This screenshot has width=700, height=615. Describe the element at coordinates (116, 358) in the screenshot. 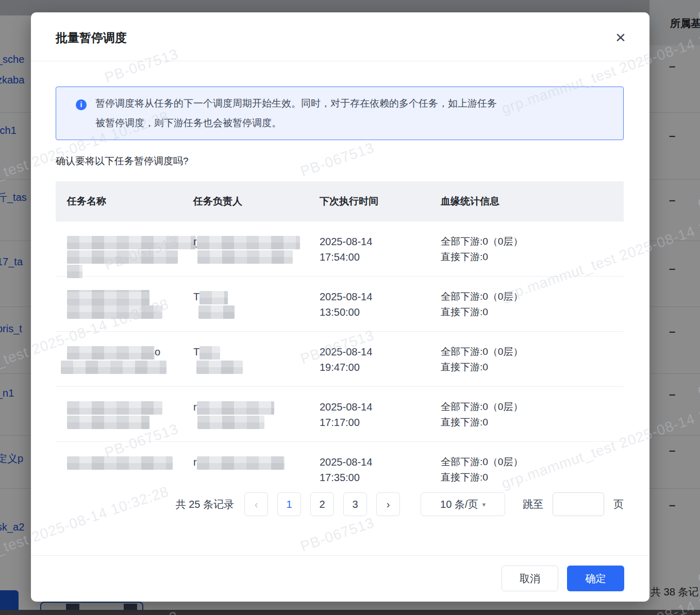

I see `task-name-redacted: o` at that location.